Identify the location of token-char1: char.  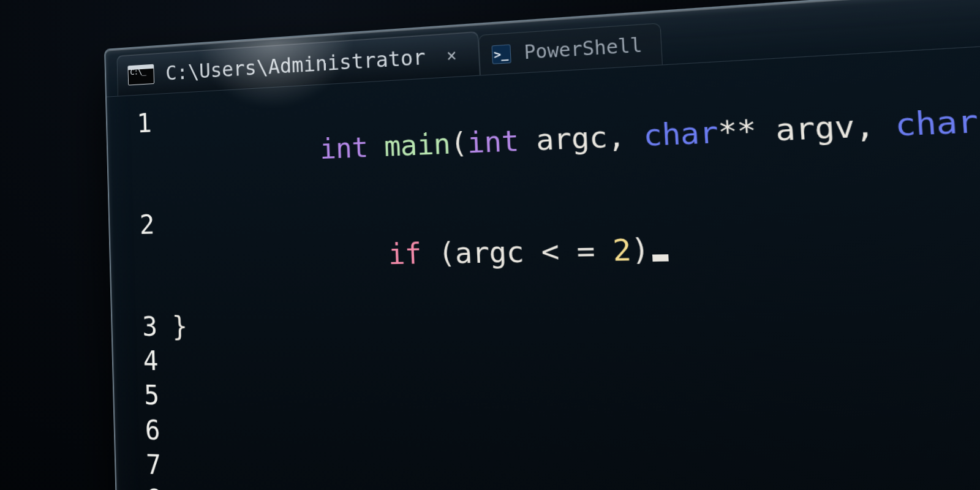
(681, 134).